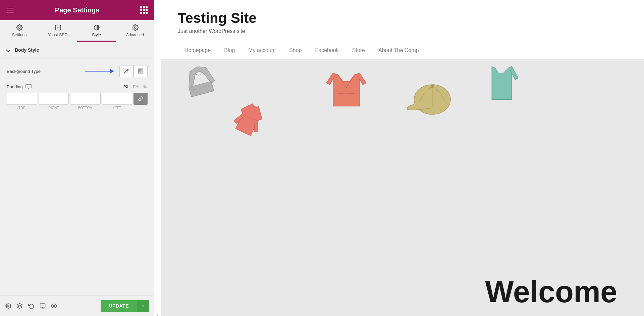 Image resolution: width=644 pixels, height=316 pixels. What do you see at coordinates (54, 99) in the screenshot?
I see `padding-right-input` at bounding box center [54, 99].